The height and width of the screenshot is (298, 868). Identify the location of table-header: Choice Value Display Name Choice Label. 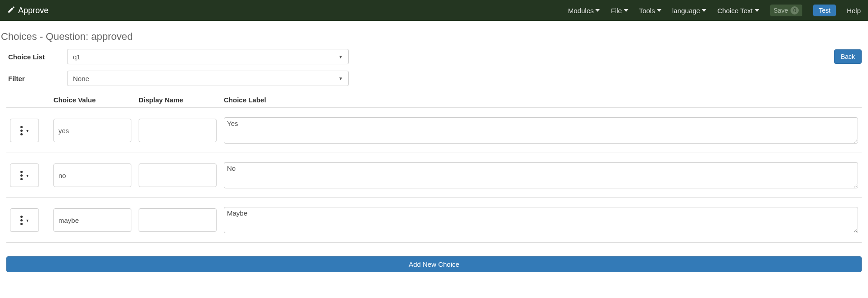
(434, 101).